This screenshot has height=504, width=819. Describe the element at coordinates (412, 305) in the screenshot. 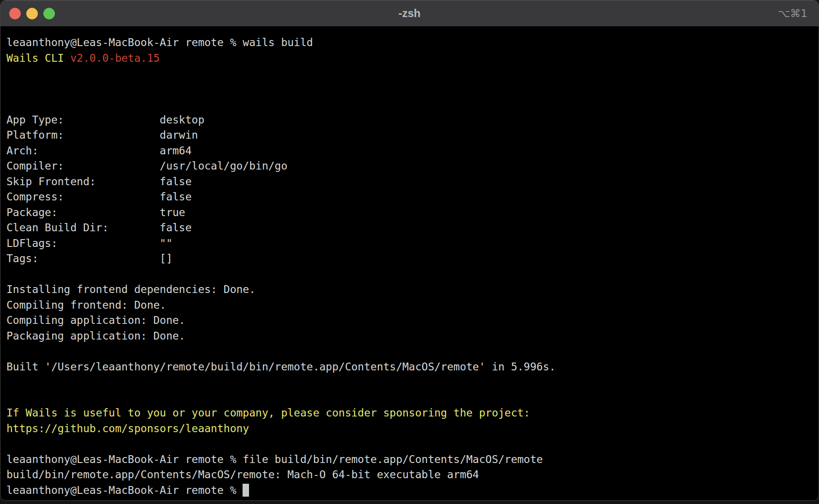

I see `terminal-line: Compiling frontend: Done.` at that location.